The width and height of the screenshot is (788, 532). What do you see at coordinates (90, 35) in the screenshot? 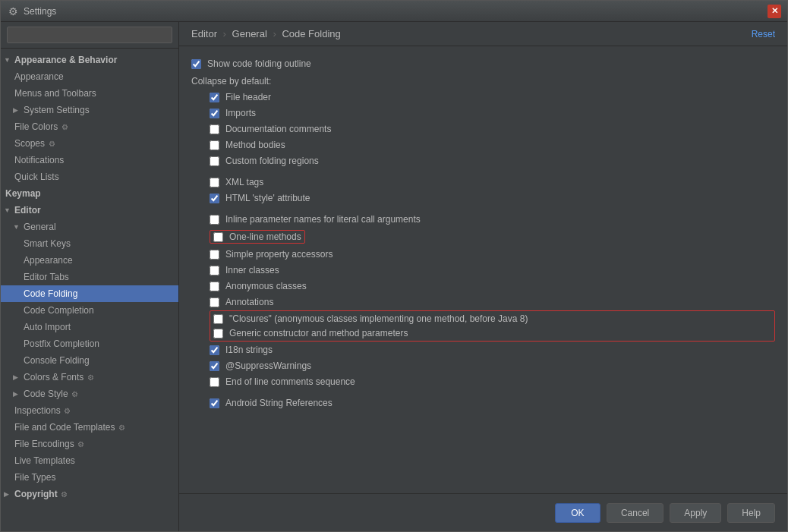
I see `search-box` at bounding box center [90, 35].